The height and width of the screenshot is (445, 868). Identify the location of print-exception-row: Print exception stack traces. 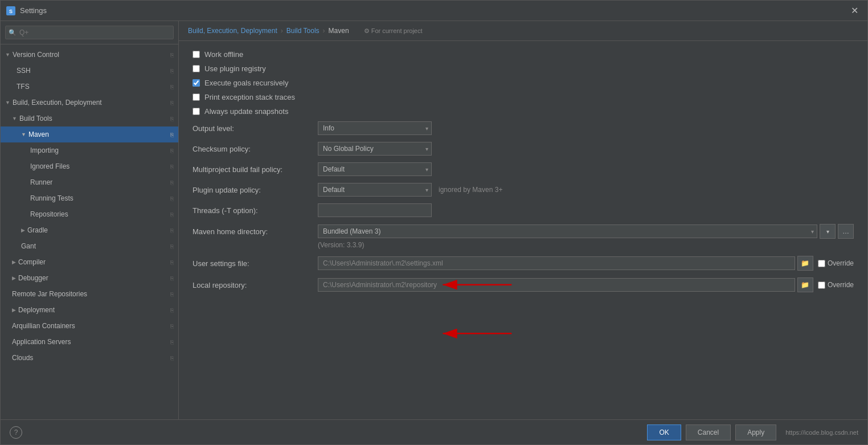
(523, 97).